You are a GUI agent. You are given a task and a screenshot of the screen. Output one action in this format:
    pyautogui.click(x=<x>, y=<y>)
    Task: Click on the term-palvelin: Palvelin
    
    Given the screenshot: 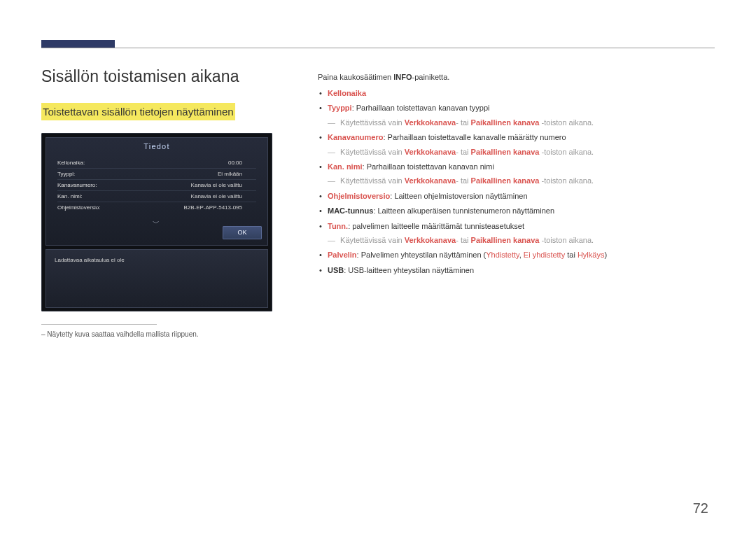 What is the action you would take?
    pyautogui.click(x=342, y=255)
    